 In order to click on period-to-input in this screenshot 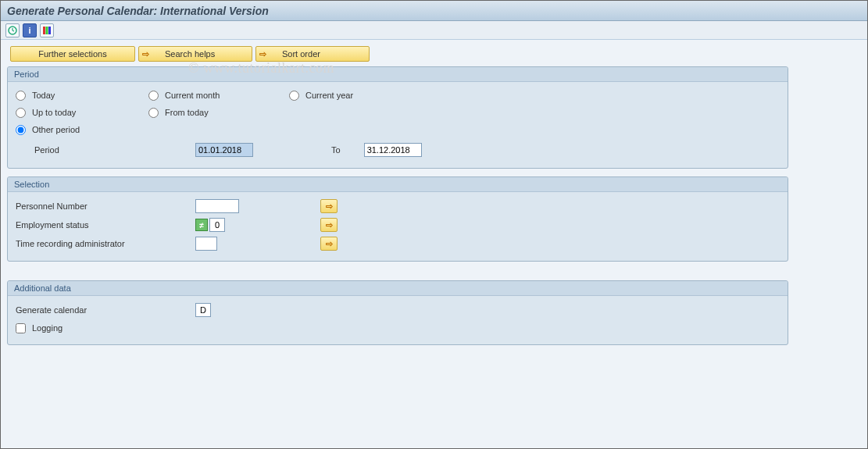, I will do `click(393, 150)`.